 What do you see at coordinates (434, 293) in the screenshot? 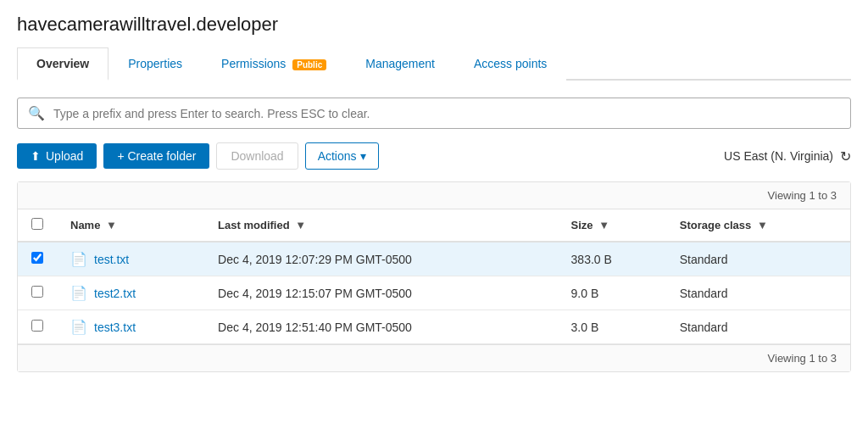
I see `table-row: 📄 test2.txt Dec 4, 2019 12:15:07 PM GMT-…` at bounding box center [434, 293].